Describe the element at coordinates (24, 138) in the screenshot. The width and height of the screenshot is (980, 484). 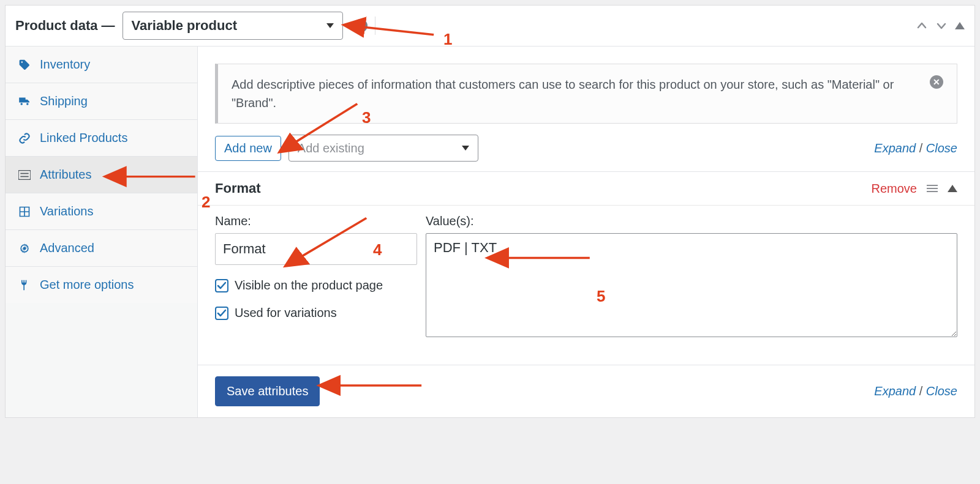
I see `link-icon` at that location.